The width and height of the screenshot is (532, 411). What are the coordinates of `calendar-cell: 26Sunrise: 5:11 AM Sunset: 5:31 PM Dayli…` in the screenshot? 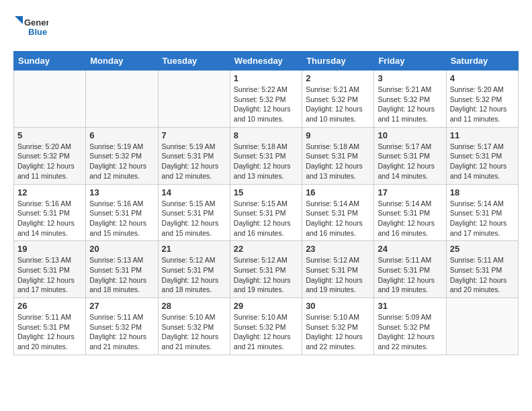 It's located at (50, 326).